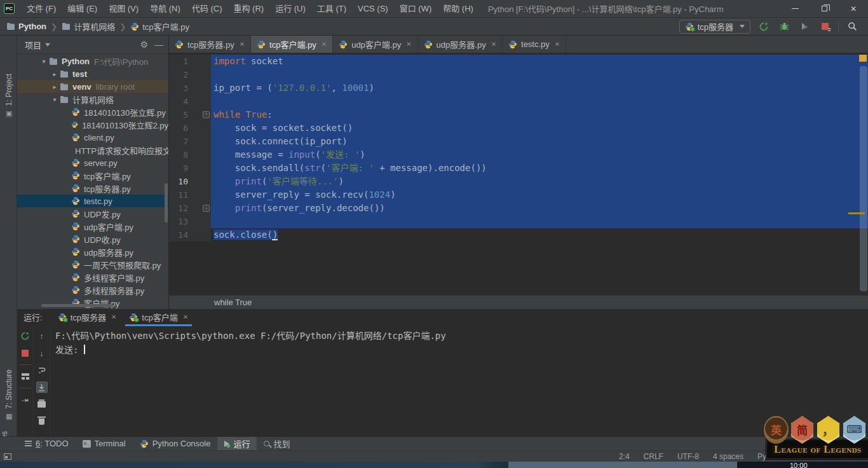 This screenshot has width=868, height=468. What do you see at coordinates (190, 235) in the screenshot?
I see `gutter: 14` at bounding box center [190, 235].